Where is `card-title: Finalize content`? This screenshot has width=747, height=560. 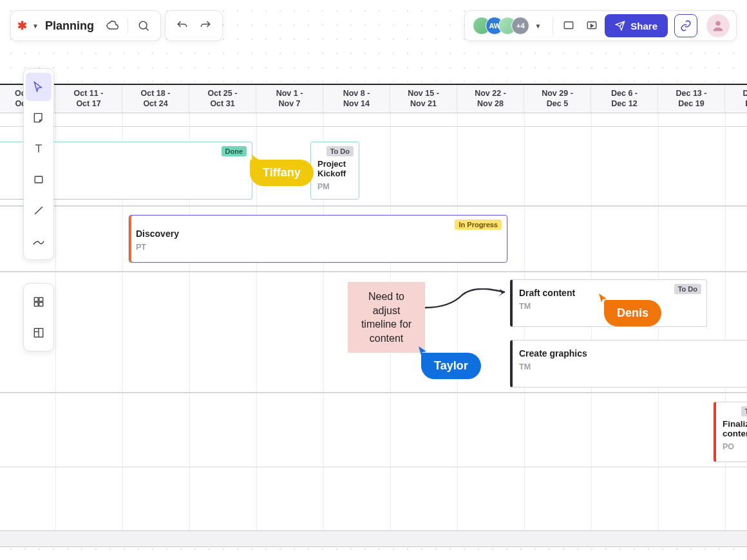 card-title: Finalize content is located at coordinates (735, 429).